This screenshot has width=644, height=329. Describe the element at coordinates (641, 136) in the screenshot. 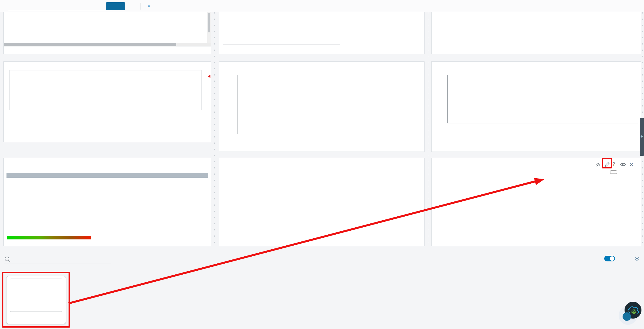

I see `support-icon: ⊙` at that location.